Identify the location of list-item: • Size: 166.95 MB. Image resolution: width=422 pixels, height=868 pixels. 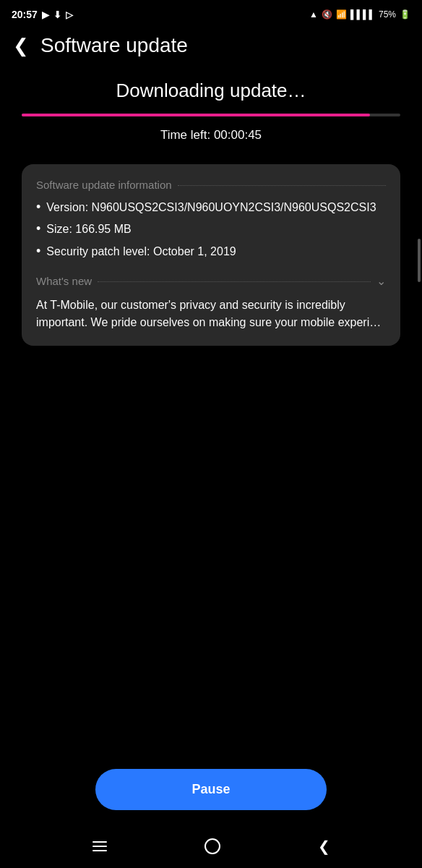
(211, 229).